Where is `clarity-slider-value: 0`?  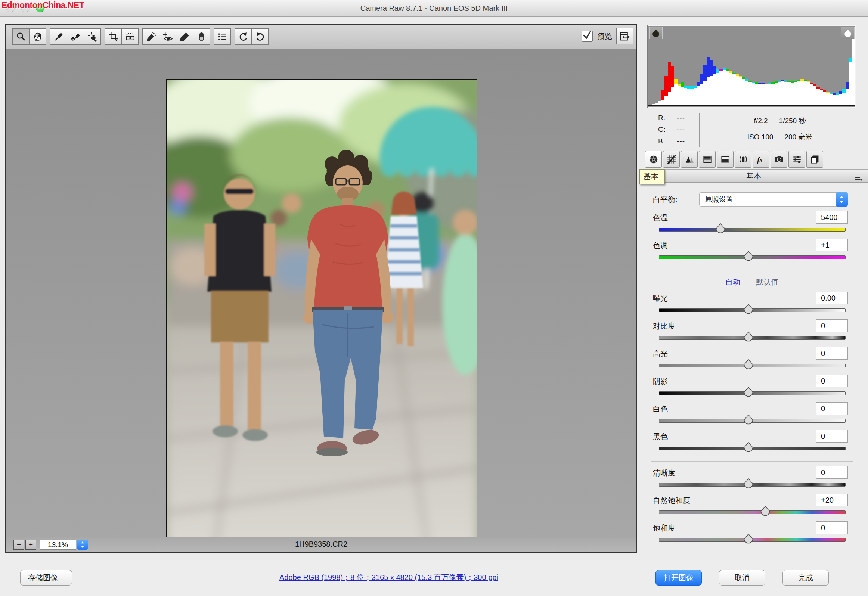
clarity-slider-value: 0 is located at coordinates (832, 472).